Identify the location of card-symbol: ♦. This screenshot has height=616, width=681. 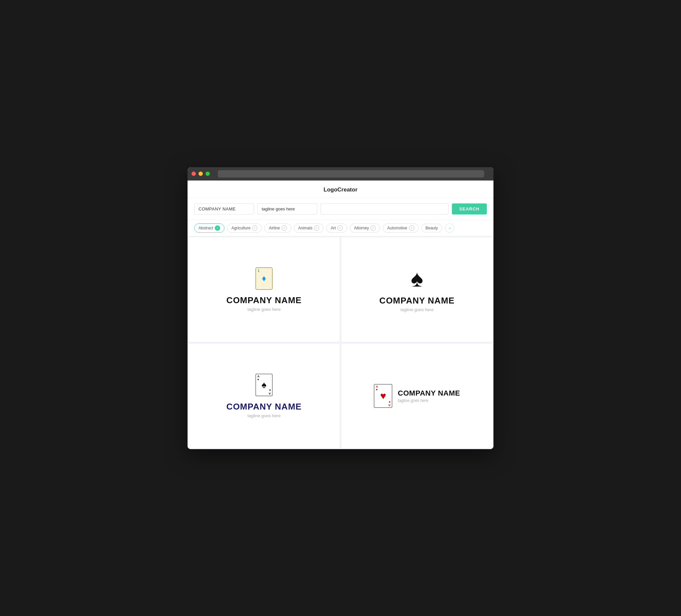
(264, 278).